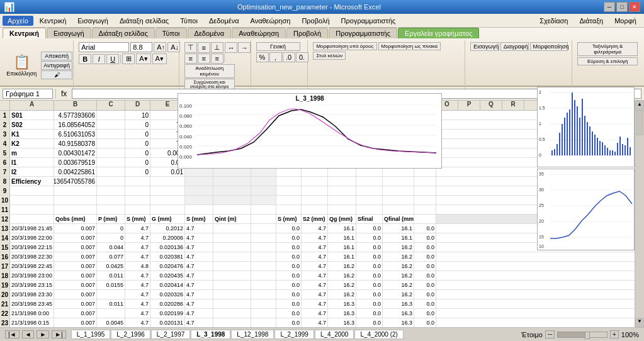 The image size is (644, 341). I want to click on conditional-format-button: Μορφοποίηση υπό όρους, so click(345, 47).